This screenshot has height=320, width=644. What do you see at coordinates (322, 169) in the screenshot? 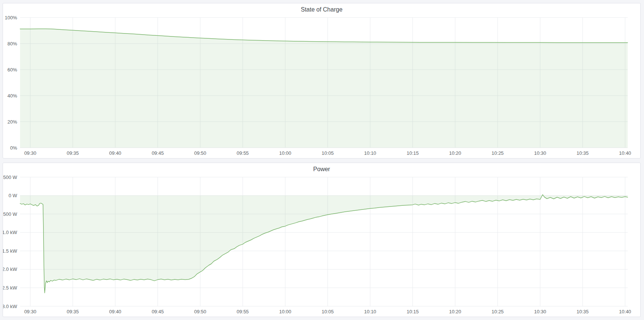
I see `panel-title-power: Power` at bounding box center [322, 169].